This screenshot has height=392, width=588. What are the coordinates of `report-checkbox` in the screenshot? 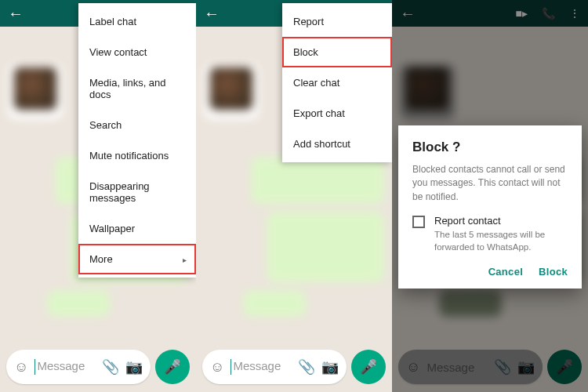 It's located at (419, 222).